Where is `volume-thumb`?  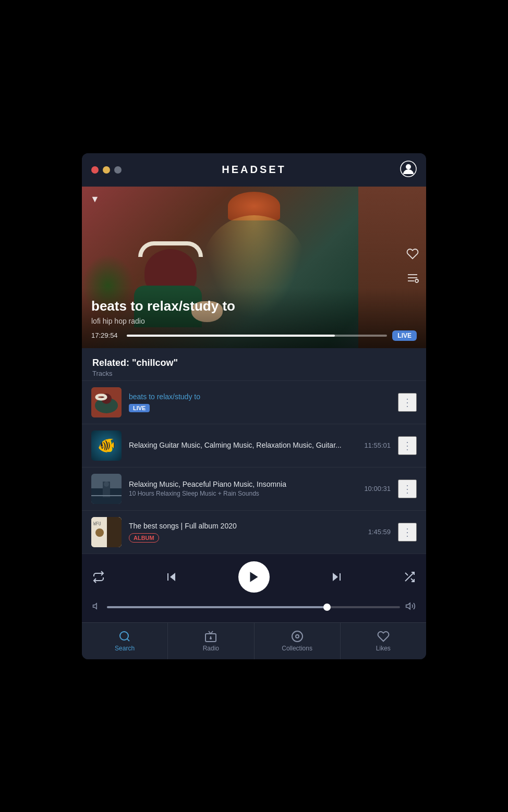 volume-thumb is located at coordinates (327, 607).